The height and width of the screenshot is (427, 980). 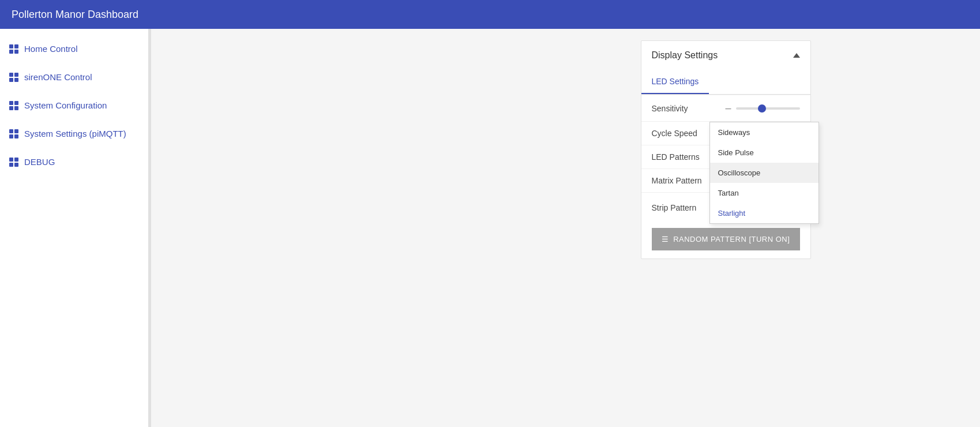 What do you see at coordinates (764, 173) in the screenshot?
I see `dropdown-option-oscilloscope: Oscilloscope` at bounding box center [764, 173].